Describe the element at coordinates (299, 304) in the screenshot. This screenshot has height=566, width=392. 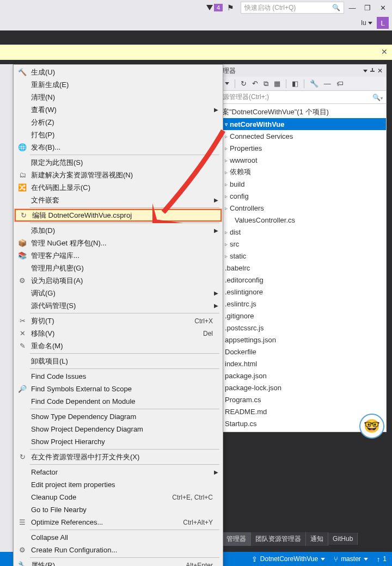
I see `tree-item: .eslintrc.js` at that location.